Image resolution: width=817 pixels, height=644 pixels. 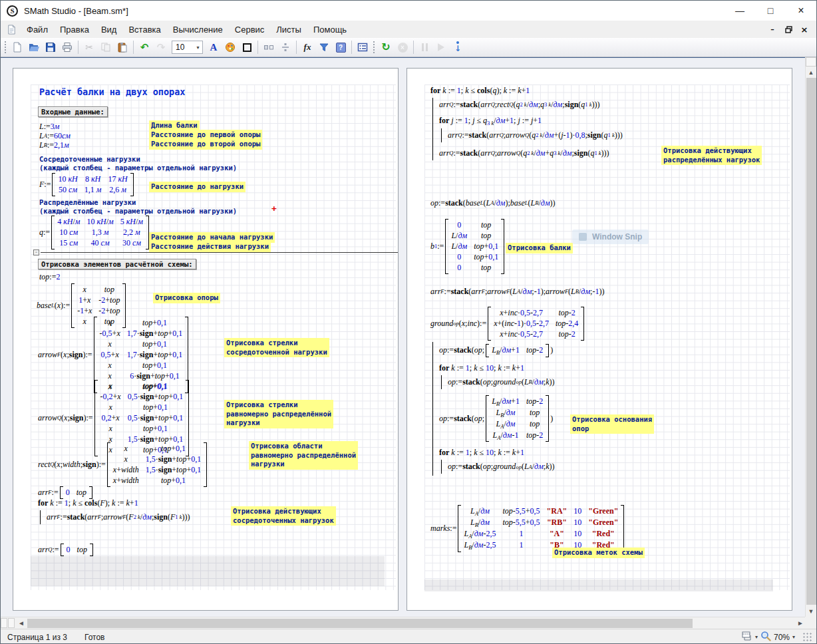 What do you see at coordinates (527, 123) in the screenshot?
I see `math-block: for k := 1; k ≤ cols(q); k := k+1arrQ :=…` at bounding box center [527, 123].